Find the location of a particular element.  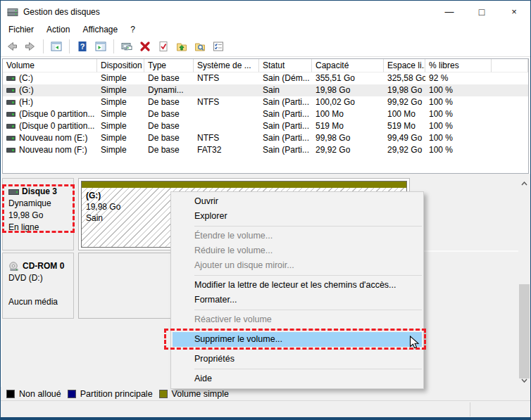

volume-name: (G:) is located at coordinates (103, 196).